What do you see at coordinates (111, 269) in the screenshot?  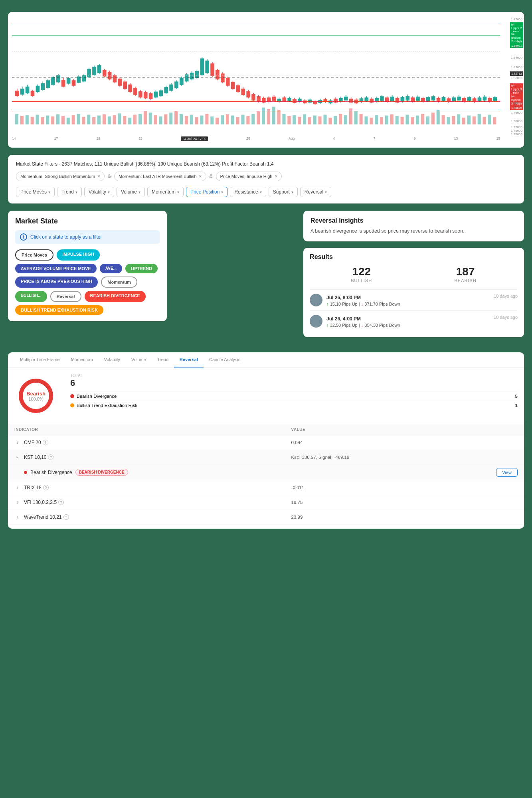 I see `pill-ave: AVE...` at bounding box center [111, 269].